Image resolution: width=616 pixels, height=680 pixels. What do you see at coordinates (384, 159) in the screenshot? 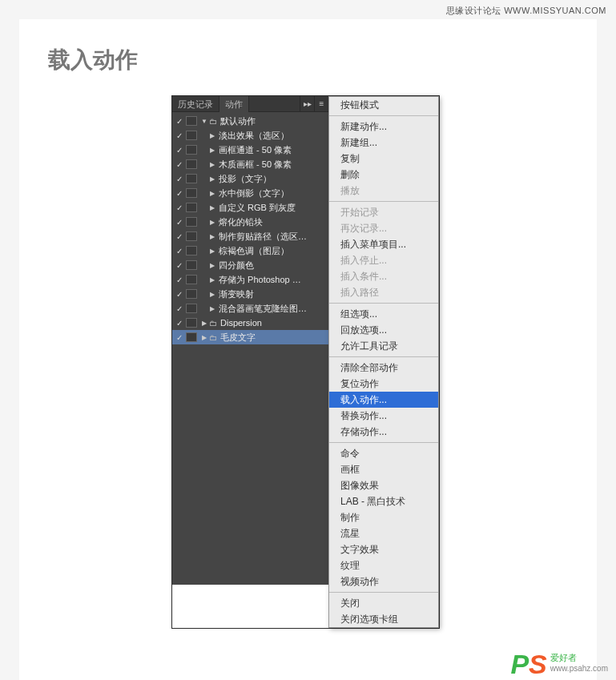
I see `menu-item: 复制` at bounding box center [384, 159].